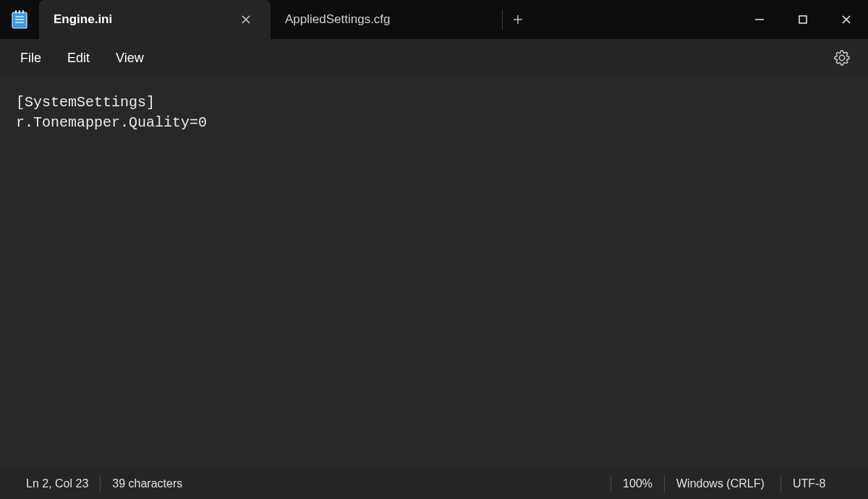 This screenshot has height=499, width=868. What do you see at coordinates (148, 484) in the screenshot?
I see `status-char-count: 39 characters` at bounding box center [148, 484].